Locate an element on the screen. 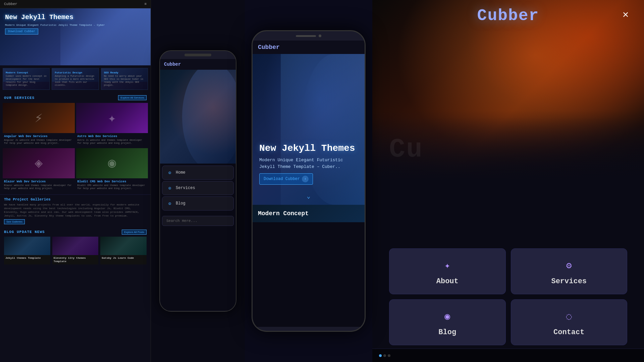  explore-posts-btn: Explore All Posts is located at coordinates (134, 232).